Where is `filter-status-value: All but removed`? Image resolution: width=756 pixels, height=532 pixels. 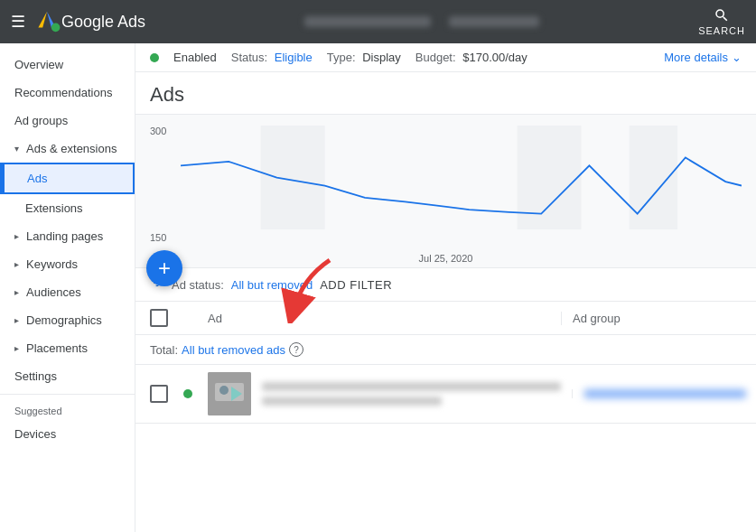 filter-status-value: All but removed is located at coordinates (272, 285).